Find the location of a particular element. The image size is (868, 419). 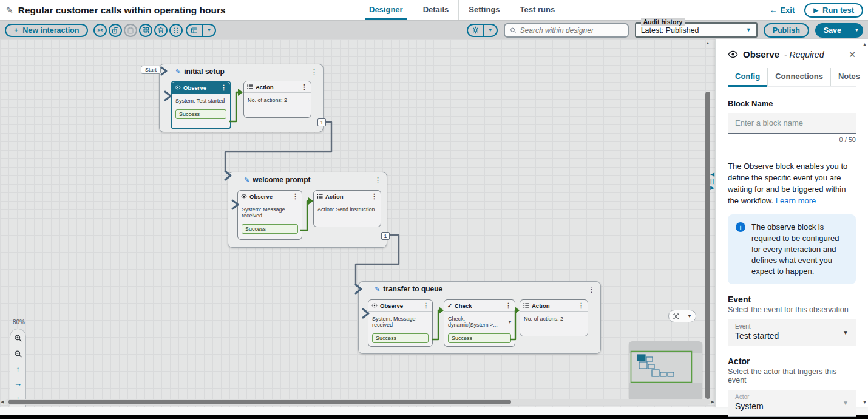

zoom-in-icon is located at coordinates (18, 338).